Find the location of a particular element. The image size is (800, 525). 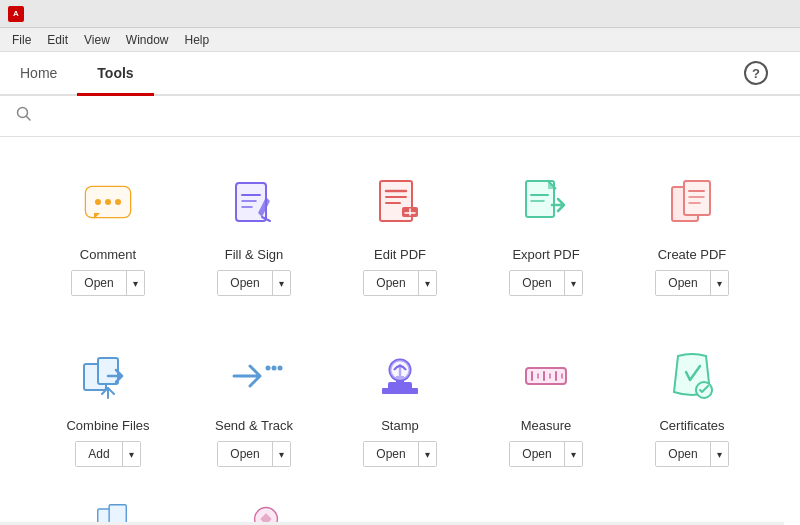

menu-help: Help is located at coordinates (198, 40).